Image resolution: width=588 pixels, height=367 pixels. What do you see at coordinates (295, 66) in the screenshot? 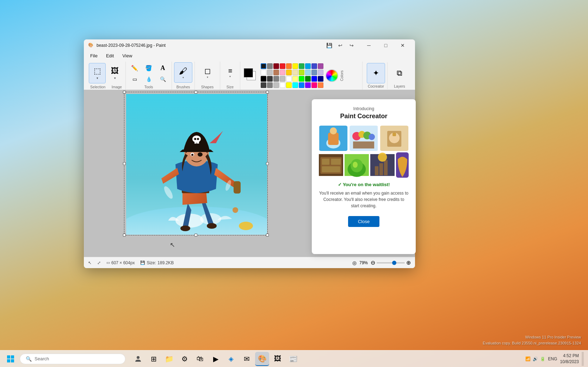
I see `color-swatch-yellow` at bounding box center [295, 66].